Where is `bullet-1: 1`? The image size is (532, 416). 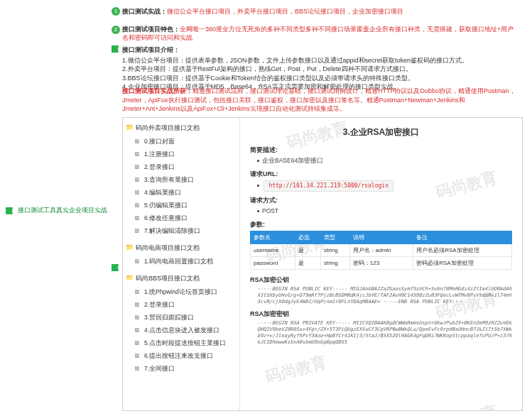
bullet-1: 1 is located at coordinates (116, 11).